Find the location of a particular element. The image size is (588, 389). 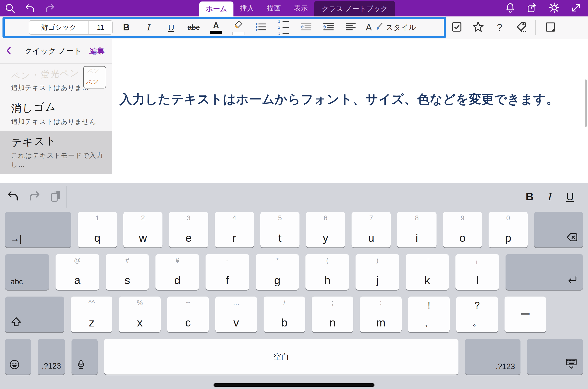

todo-tag-button is located at coordinates (457, 27).